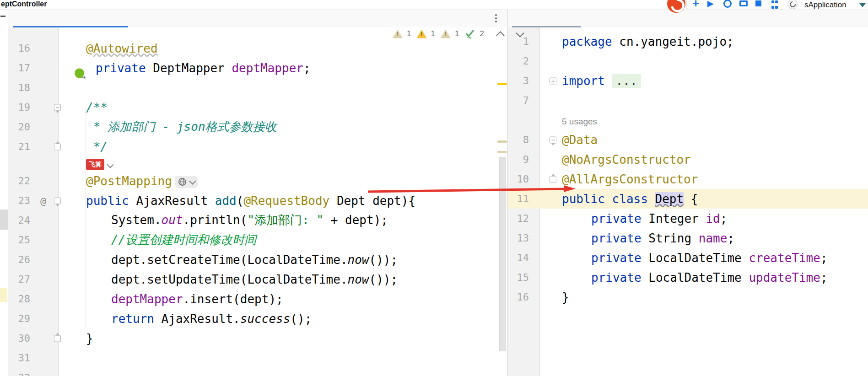  Describe the element at coordinates (458, 34) in the screenshot. I see `inspection-widget: ! 1 ! 1 ! 1 2` at that location.